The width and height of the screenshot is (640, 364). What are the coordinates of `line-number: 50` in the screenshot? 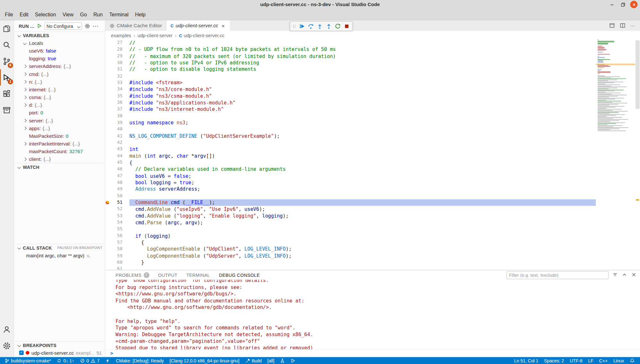 It's located at (117, 196).